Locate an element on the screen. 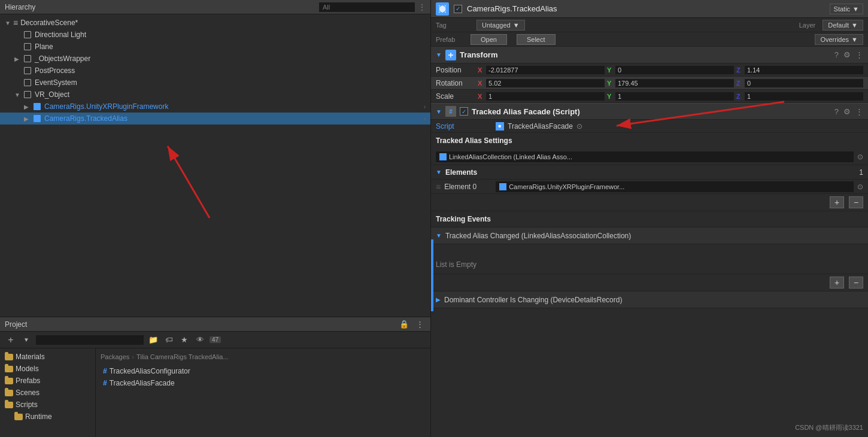 The width and height of the screenshot is (868, 437). folder-icon-btn: 📁 is located at coordinates (153, 340).